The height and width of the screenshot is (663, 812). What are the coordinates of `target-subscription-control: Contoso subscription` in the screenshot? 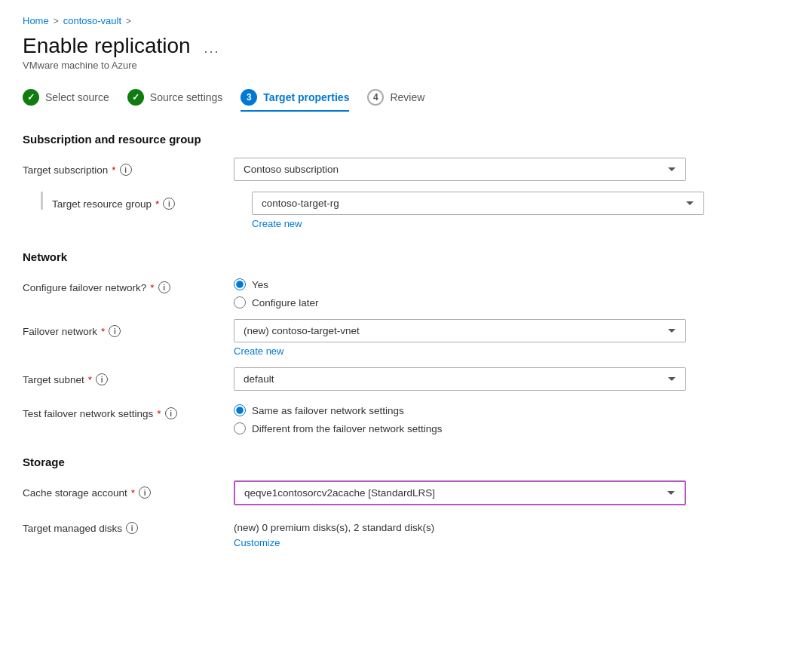 It's located at (460, 169).